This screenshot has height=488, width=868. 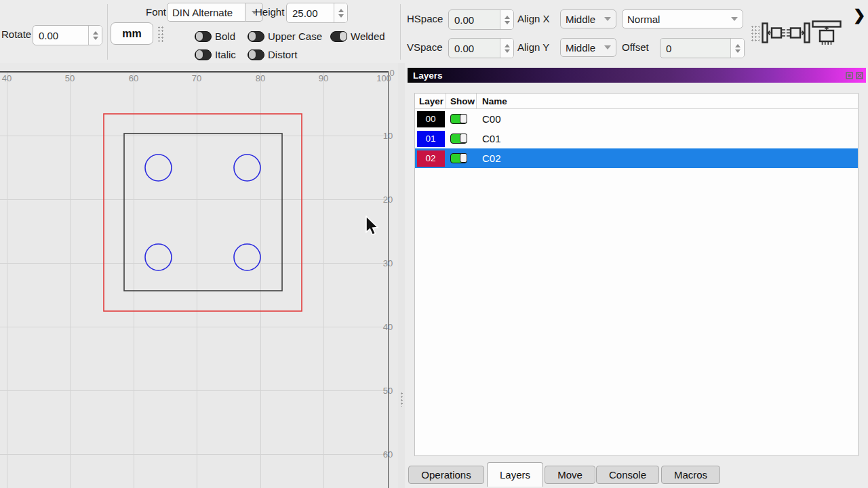 I want to click on text-toolbar: Rotate 0.00 mm Font DIN Alternate Height…, so click(x=434, y=32).